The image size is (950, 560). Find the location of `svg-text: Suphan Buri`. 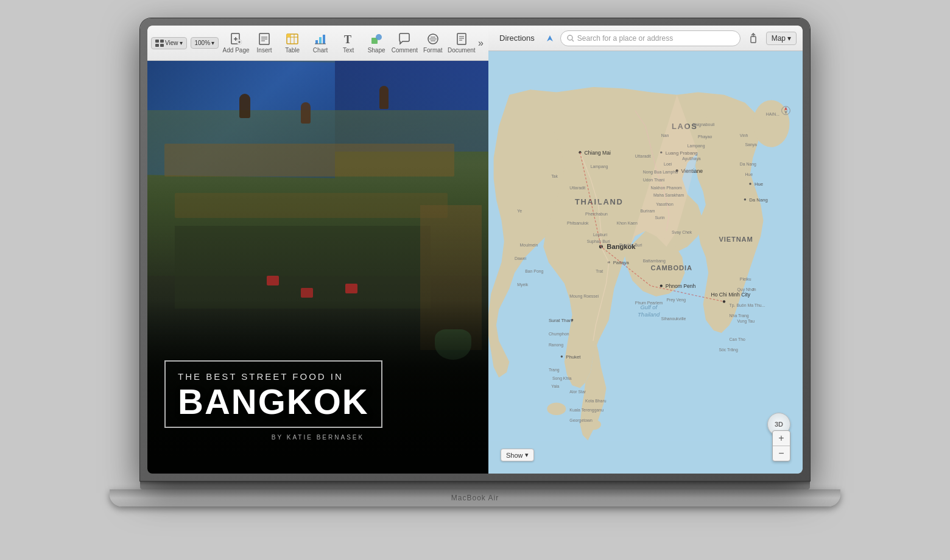

svg-text: Suphan Buri is located at coordinates (599, 242).